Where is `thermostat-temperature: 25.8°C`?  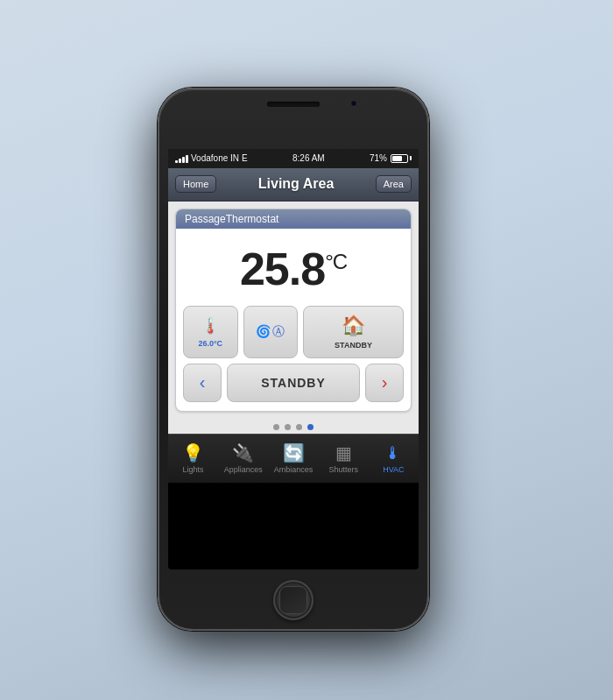
thermostat-temperature: 25.8°C is located at coordinates (293, 267).